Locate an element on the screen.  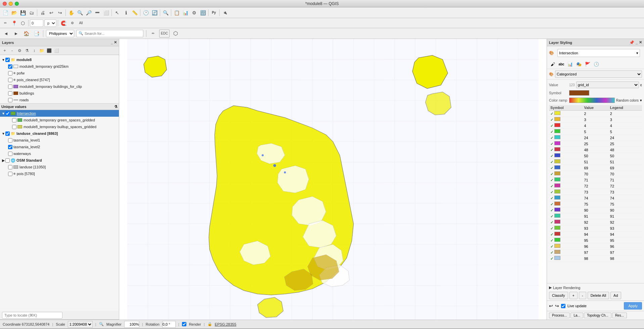
delete-all-button: Delete All is located at coordinates (598, 295).